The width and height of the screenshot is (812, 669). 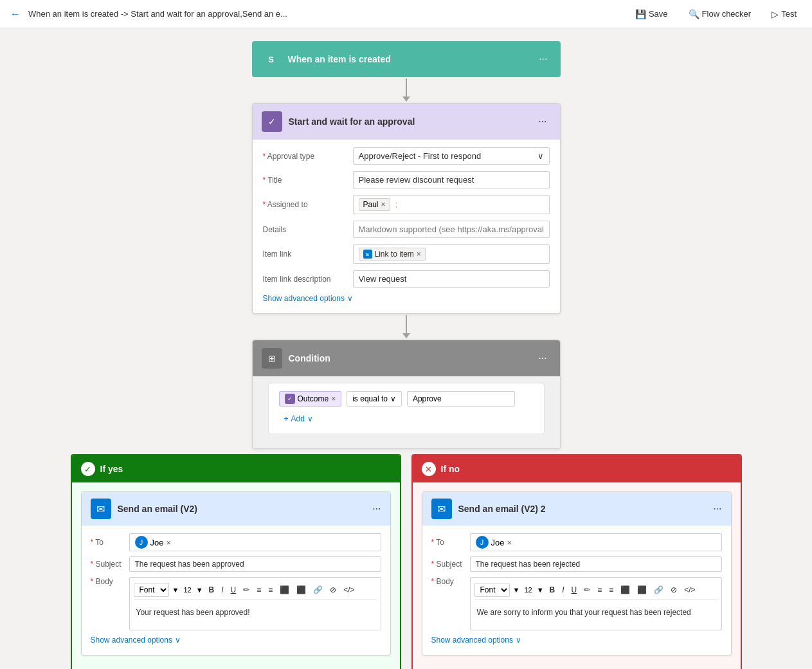 I want to click on approval-type-row: Approval type Approve/Reject - First to …, so click(x=406, y=156).